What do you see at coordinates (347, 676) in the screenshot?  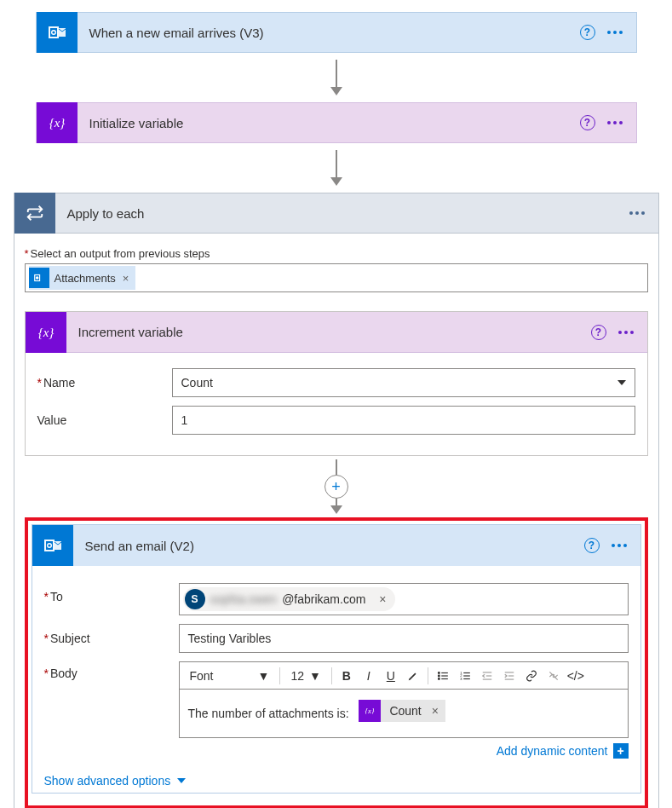 I see `bold-button: B` at bounding box center [347, 676].